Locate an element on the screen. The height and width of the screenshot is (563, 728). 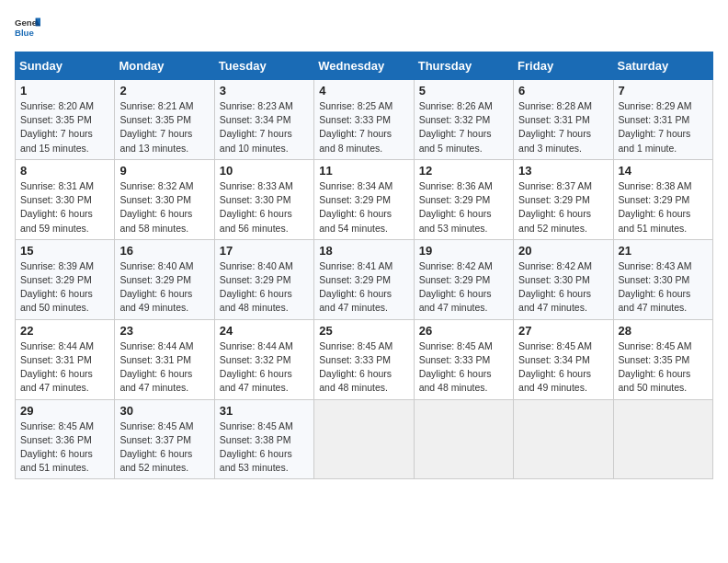
day-number: 6 is located at coordinates (563, 90).